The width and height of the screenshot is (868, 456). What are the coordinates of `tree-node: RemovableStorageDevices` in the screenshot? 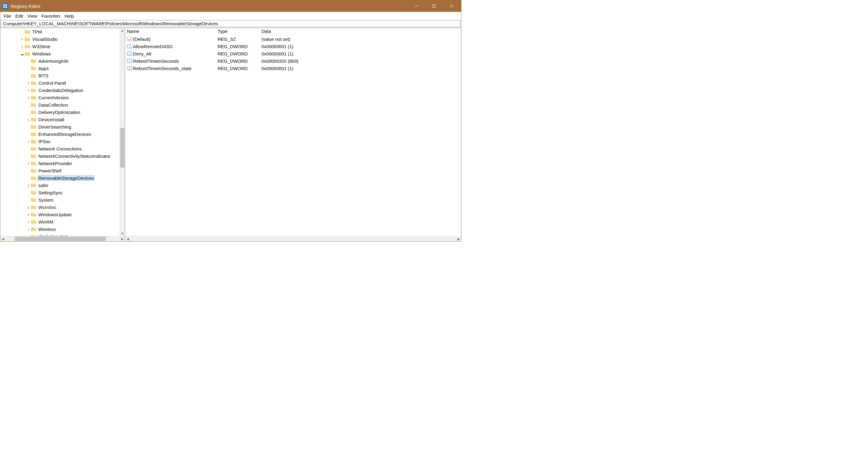 It's located at (63, 178).